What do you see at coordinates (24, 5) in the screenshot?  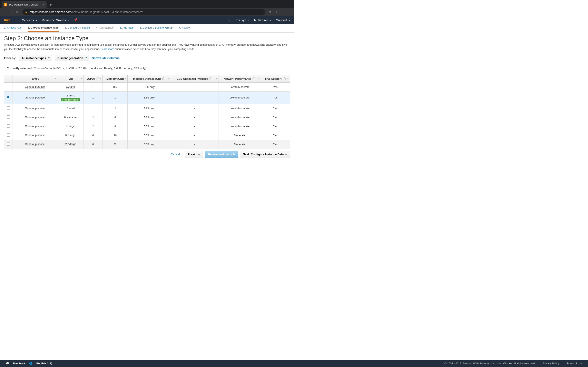 I see `browser-tab: ▦ EC2 Management Console ×` at bounding box center [24, 5].